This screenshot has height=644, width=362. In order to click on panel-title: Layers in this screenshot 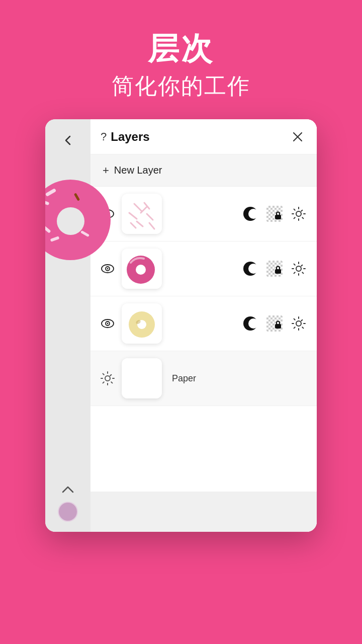, I will do `click(130, 137)`.